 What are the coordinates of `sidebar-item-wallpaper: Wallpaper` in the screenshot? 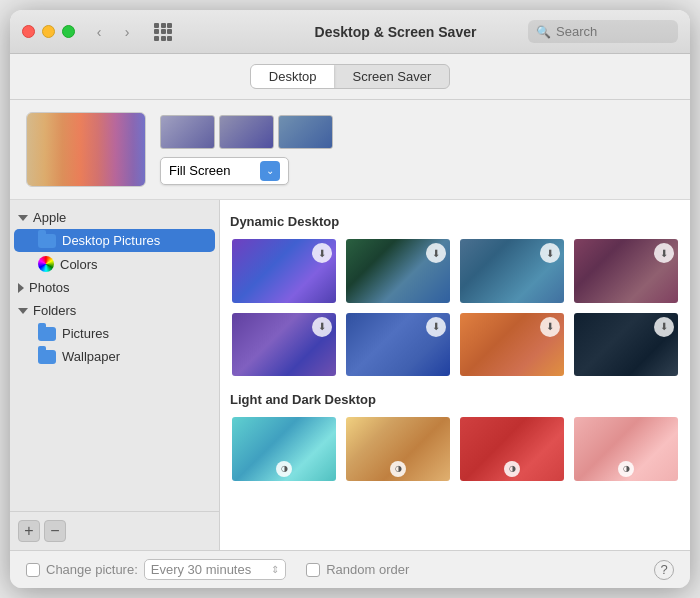 It's located at (114, 356).